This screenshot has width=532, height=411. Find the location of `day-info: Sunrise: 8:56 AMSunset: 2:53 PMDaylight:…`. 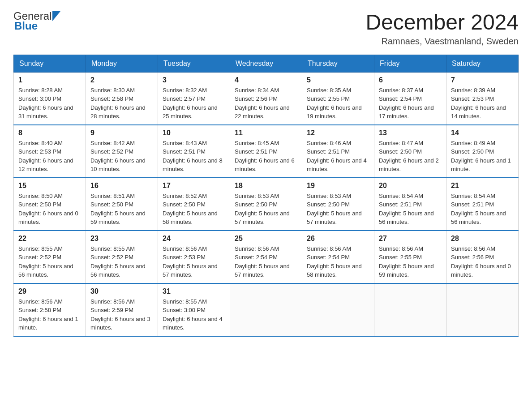

day-info: Sunrise: 8:56 AMSunset: 2:53 PMDaylight:… is located at coordinates (194, 262).